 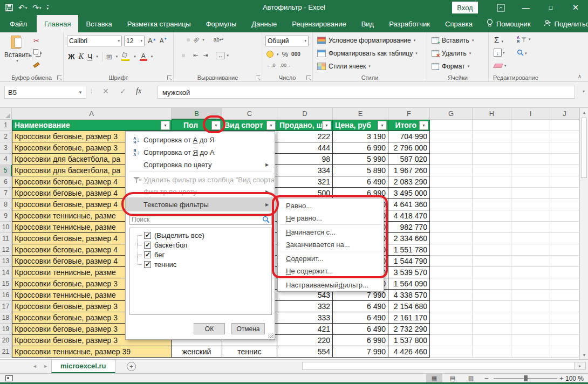 What do you see at coordinates (409, 273) in the screenshot?
I see `grid-cell-F14: 3 539 570` at bounding box center [409, 273].